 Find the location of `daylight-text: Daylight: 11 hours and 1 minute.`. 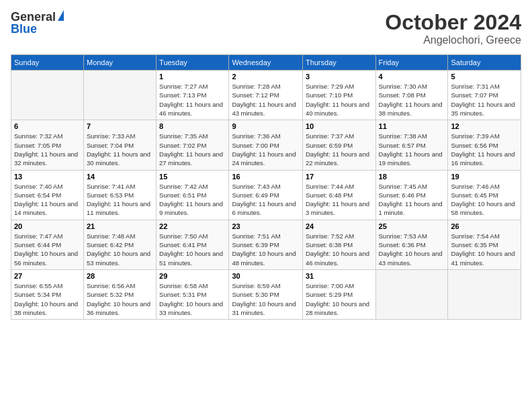

daylight-text: Daylight: 11 hours and 1 minute. is located at coordinates (411, 208).